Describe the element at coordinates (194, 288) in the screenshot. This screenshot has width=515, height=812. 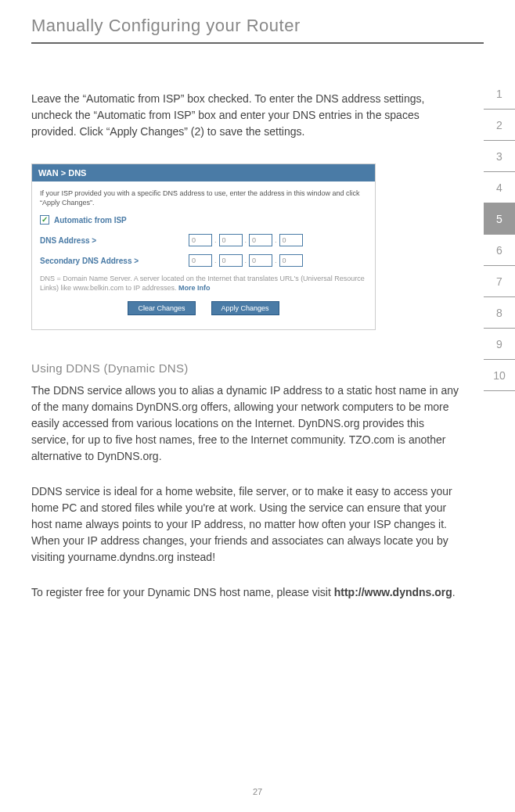
I see `more-info-link: More Info` at that location.